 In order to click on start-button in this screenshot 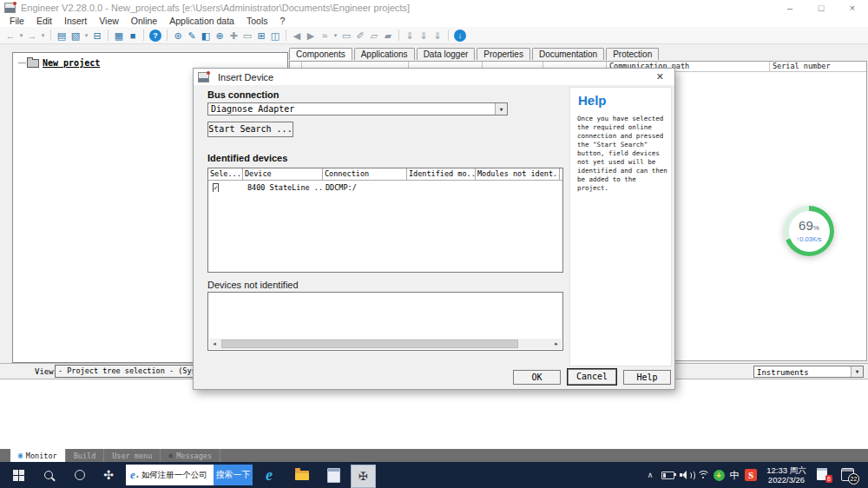, I will do `click(18, 475)`.